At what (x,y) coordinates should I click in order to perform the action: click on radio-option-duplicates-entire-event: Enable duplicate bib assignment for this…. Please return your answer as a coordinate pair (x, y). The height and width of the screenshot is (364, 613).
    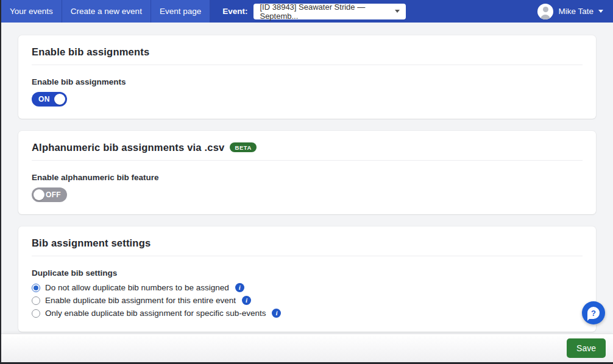
    Looking at the image, I should click on (307, 301).